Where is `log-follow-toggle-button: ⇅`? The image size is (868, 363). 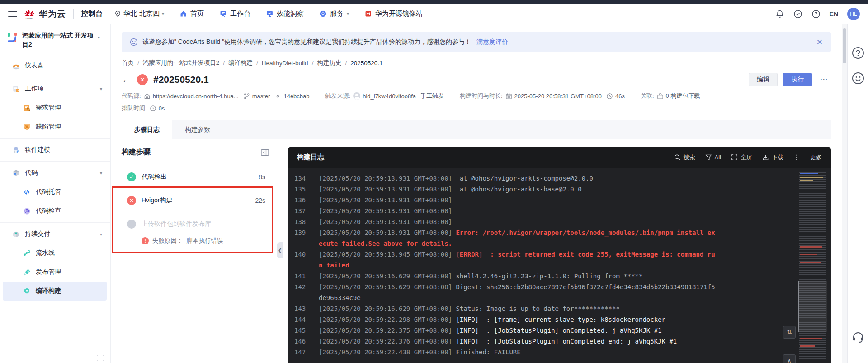 log-follow-toggle-button: ⇅ is located at coordinates (789, 332).